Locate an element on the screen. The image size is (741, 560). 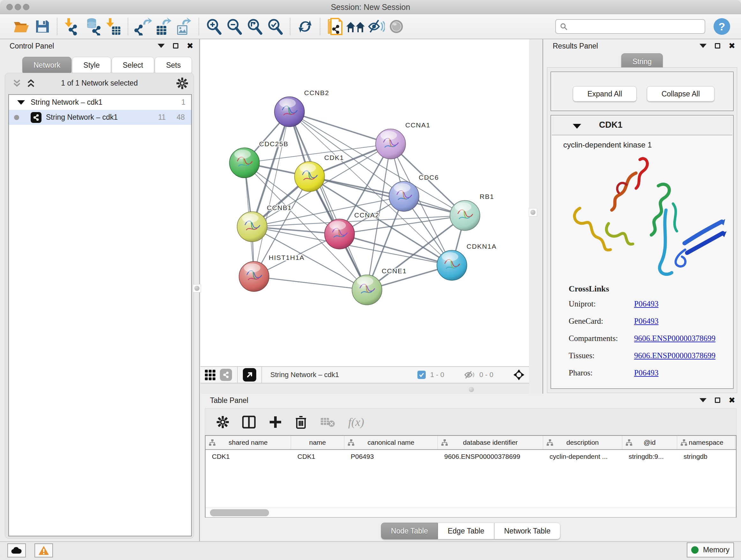
tab-style: Style is located at coordinates (91, 65).